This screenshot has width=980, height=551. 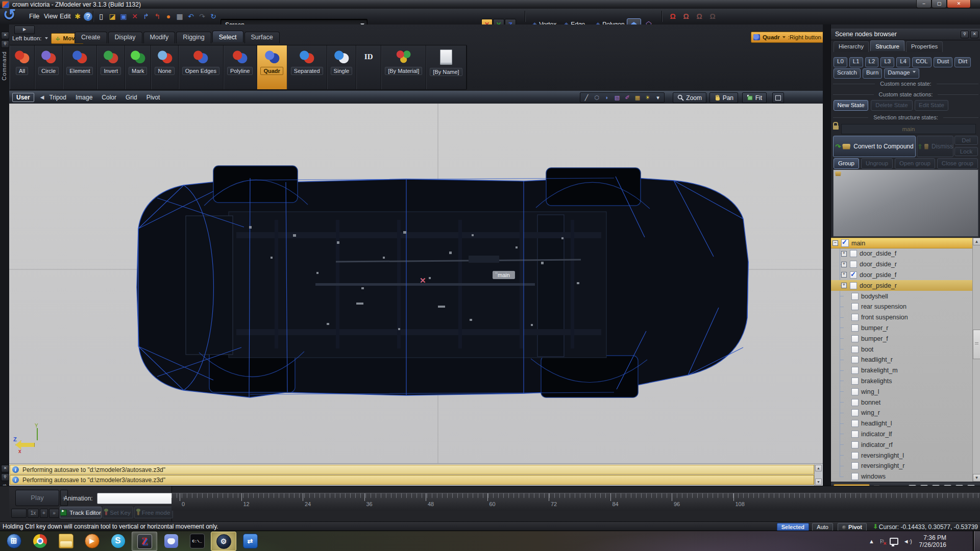 What do you see at coordinates (847, 73) in the screenshot?
I see `layer-button-scratch: Scratch` at bounding box center [847, 73].